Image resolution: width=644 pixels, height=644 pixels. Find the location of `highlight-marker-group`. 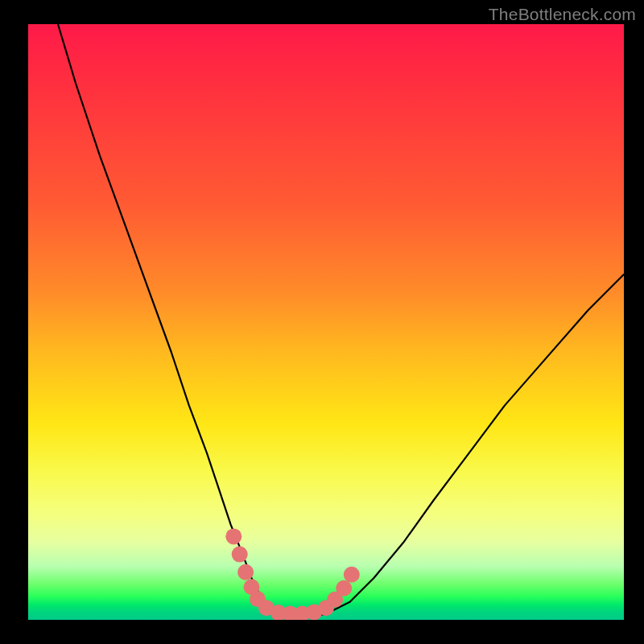

highlight-marker-group is located at coordinates (293, 574).